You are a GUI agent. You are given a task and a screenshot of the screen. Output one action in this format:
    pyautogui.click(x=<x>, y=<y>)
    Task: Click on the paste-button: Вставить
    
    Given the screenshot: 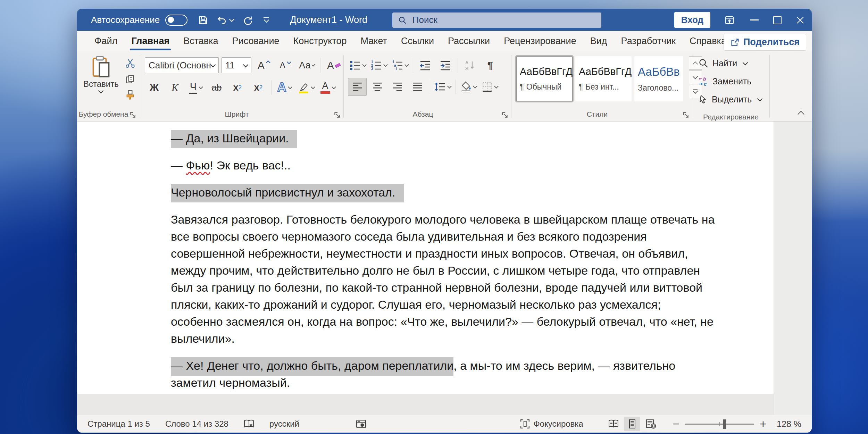 What is the action you would take?
    pyautogui.click(x=101, y=74)
    